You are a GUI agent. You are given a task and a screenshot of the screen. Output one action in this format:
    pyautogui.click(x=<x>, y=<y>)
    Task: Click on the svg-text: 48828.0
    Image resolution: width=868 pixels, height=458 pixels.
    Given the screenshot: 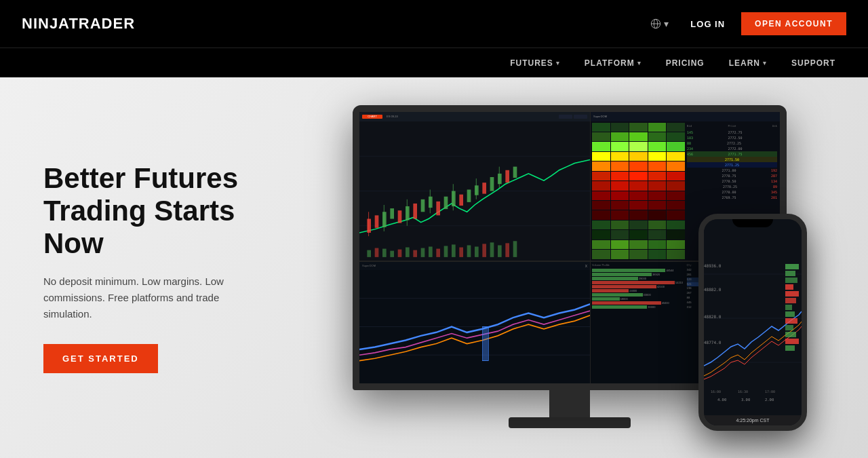 What is the action you would take?
    pyautogui.click(x=713, y=316)
    